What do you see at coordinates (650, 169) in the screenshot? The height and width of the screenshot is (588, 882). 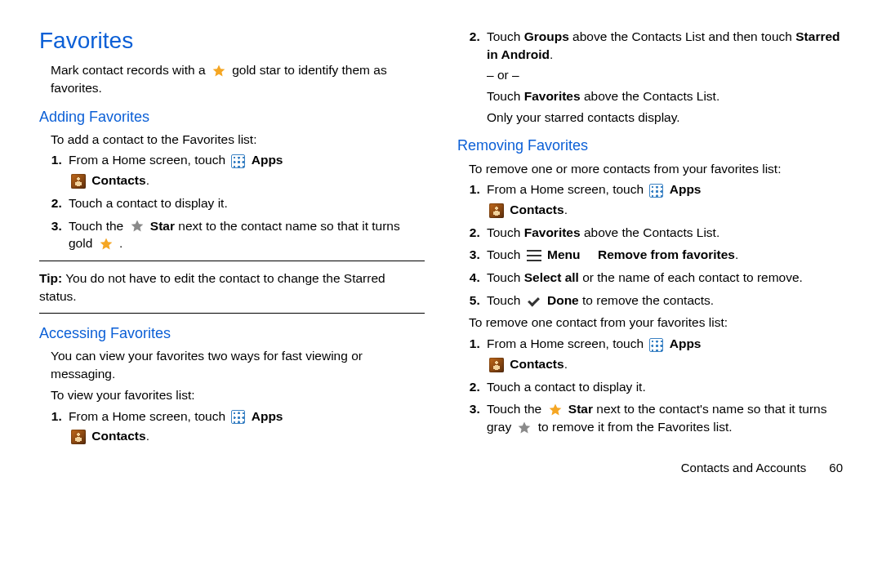 I see `removing-intro: To remove one or more contacts from your…` at bounding box center [650, 169].